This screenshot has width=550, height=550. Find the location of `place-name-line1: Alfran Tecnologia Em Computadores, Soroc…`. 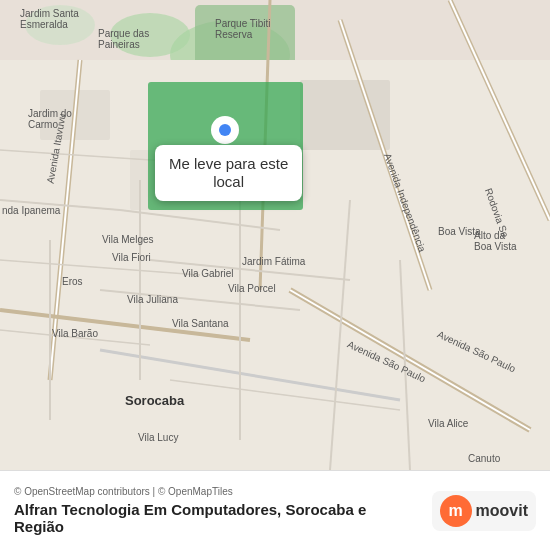

place-name-line1: Alfran Tecnologia Em Computadores, Soroc… is located at coordinates (190, 510).